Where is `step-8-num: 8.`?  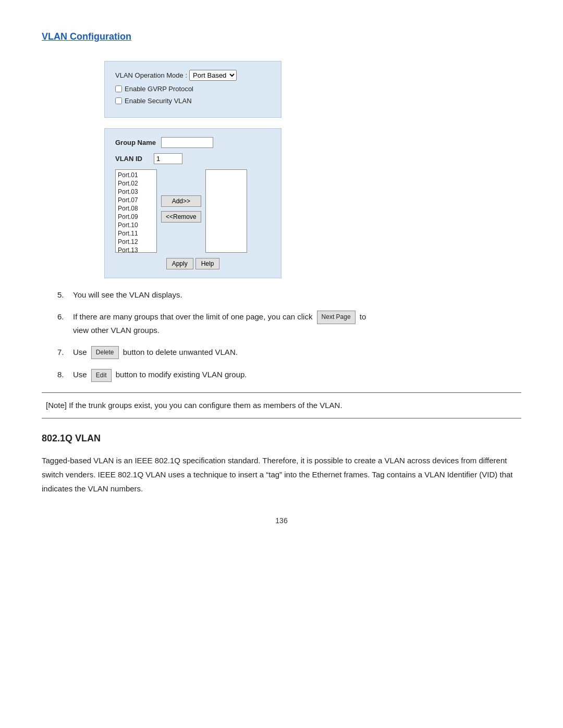
step-8-num: 8. is located at coordinates (65, 375).